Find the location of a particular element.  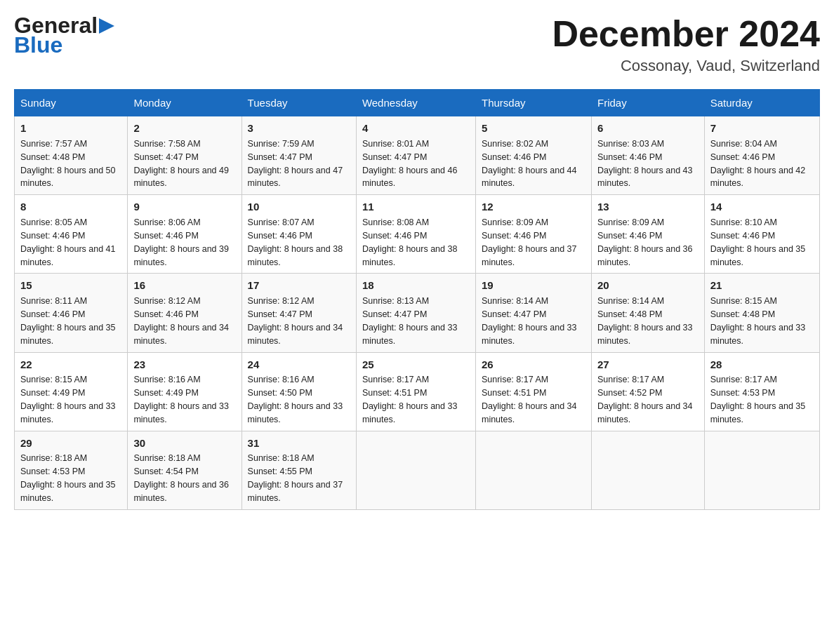

day-number: 10 is located at coordinates (299, 207).